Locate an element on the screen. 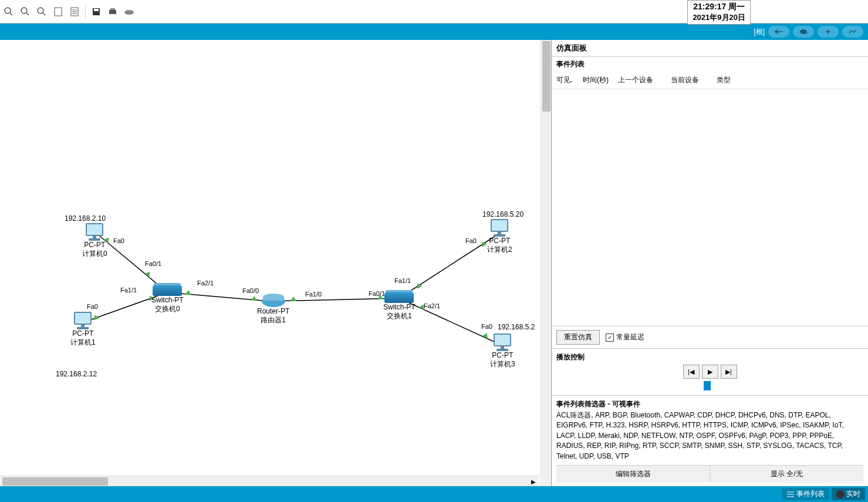 The height and width of the screenshot is (502, 868). zoom-out-icon is located at coordinates (42, 12).